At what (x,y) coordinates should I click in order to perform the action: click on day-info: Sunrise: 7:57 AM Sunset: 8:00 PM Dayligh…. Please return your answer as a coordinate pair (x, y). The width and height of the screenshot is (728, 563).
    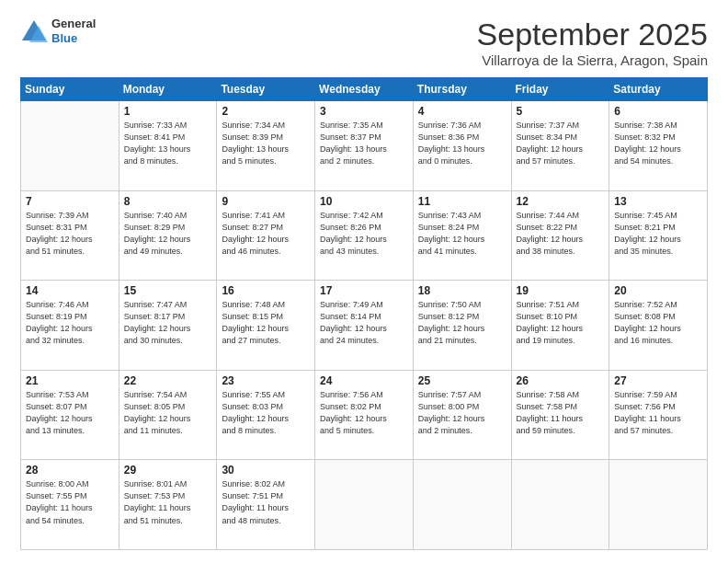
    Looking at the image, I should click on (462, 413).